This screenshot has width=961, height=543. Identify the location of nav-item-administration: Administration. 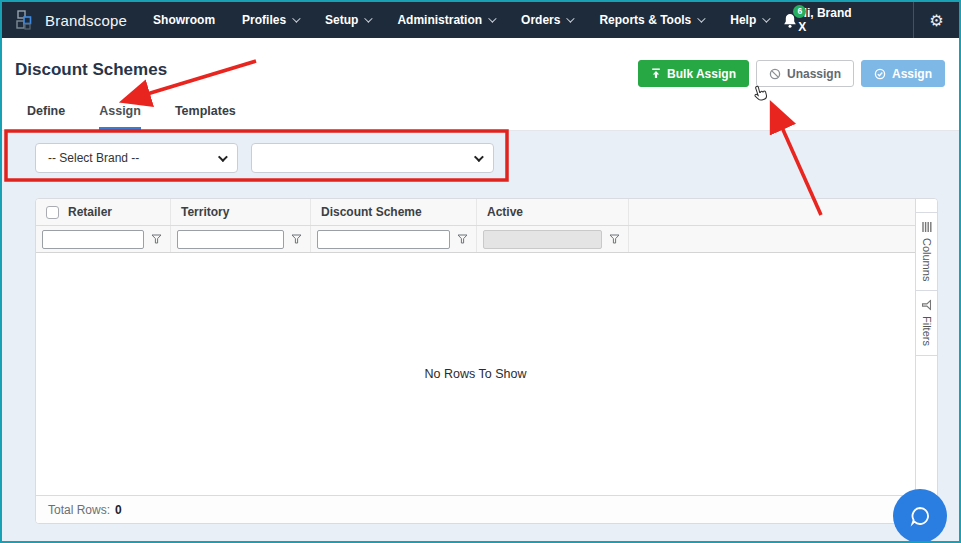
(446, 20).